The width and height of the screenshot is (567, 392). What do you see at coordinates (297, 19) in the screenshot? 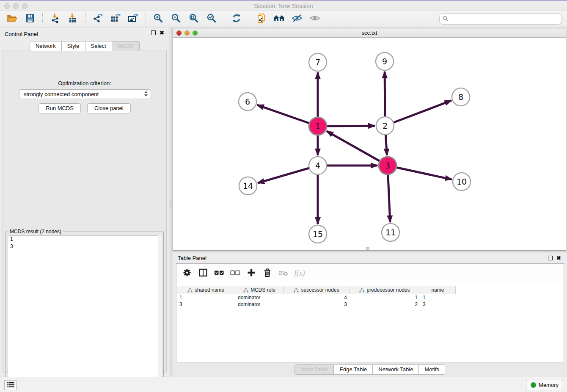
I see `hide-selected-button` at bounding box center [297, 19].